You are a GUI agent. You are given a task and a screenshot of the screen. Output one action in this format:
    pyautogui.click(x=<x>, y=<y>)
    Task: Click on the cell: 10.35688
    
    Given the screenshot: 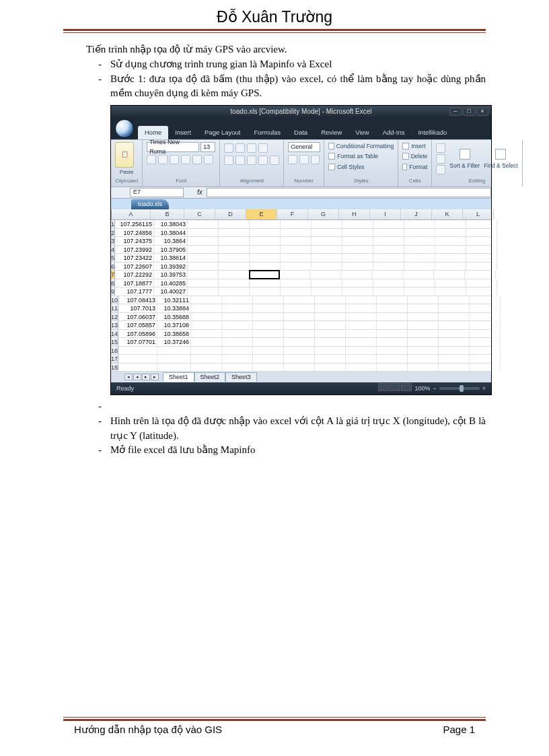 What is the action you would take?
    pyautogui.click(x=174, y=317)
    